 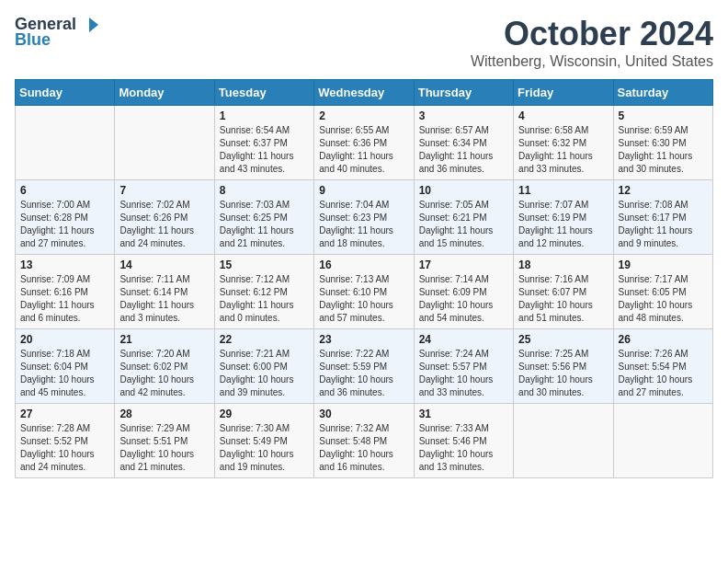 What do you see at coordinates (165, 93) in the screenshot?
I see `header-day-monday: Monday` at bounding box center [165, 93].